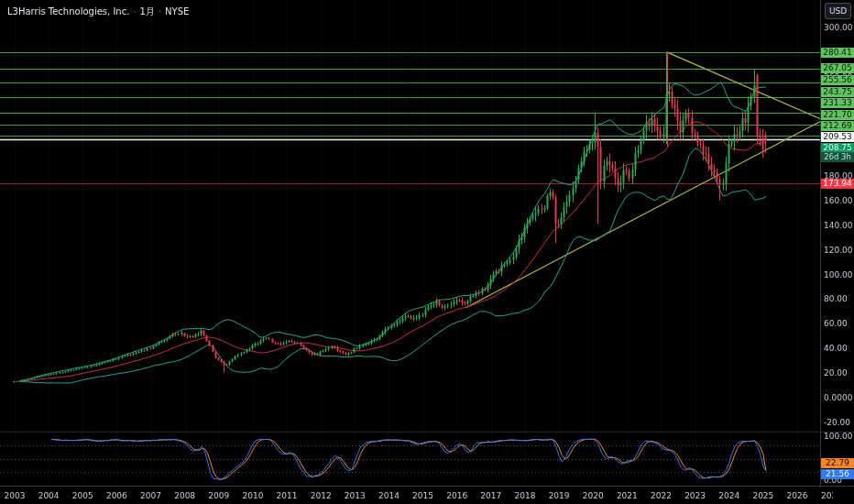 This screenshot has width=854, height=504. Describe the element at coordinates (355, 496) in the screenshot. I see `year-label-2013: 2013` at that location.